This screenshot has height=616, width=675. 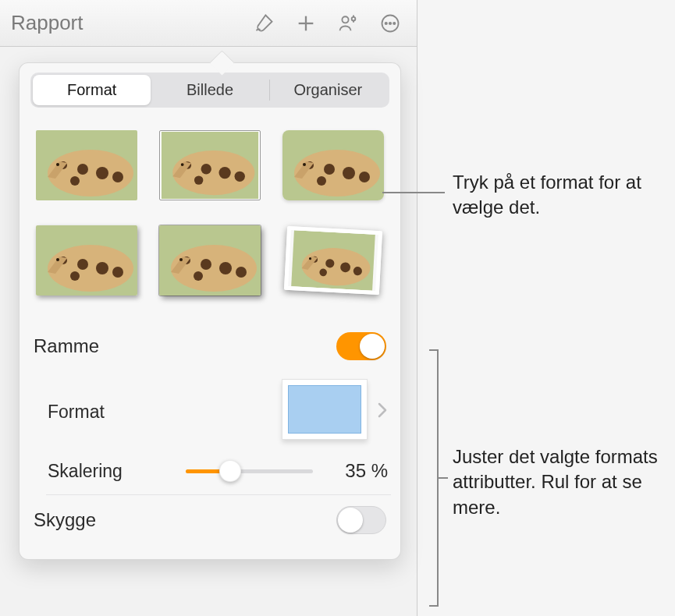 I want to click on format-row: Format, so click(x=218, y=412).